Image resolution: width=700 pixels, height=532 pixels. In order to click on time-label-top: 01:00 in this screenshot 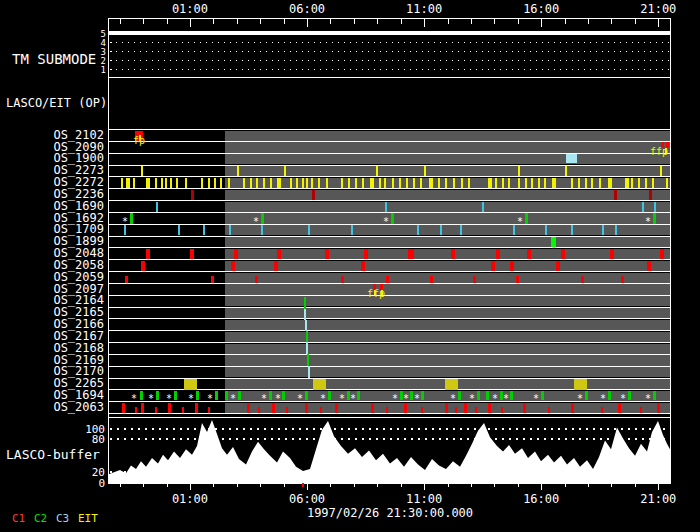, I will do `click(190, 9)`.